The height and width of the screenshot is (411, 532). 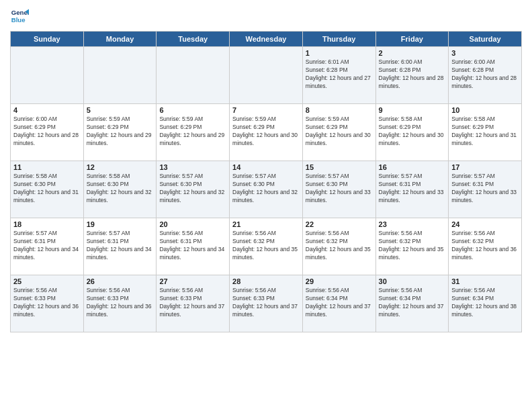 What do you see at coordinates (266, 281) in the screenshot?
I see `day-number: 28` at bounding box center [266, 281].